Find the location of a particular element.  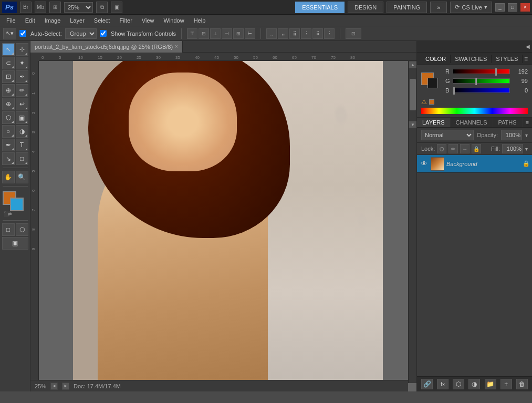

align-vcenter-btn: ⊟ is located at coordinates (204, 34).